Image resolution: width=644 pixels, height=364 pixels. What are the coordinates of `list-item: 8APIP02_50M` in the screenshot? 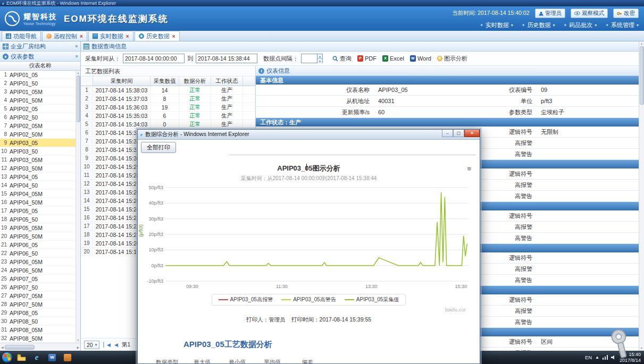 It's located at (38, 134).